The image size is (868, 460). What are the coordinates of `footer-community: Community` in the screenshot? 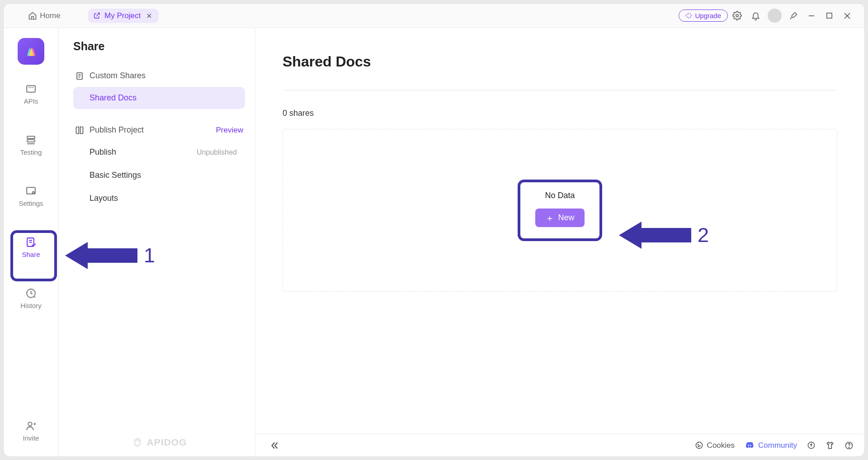 It's located at (771, 446).